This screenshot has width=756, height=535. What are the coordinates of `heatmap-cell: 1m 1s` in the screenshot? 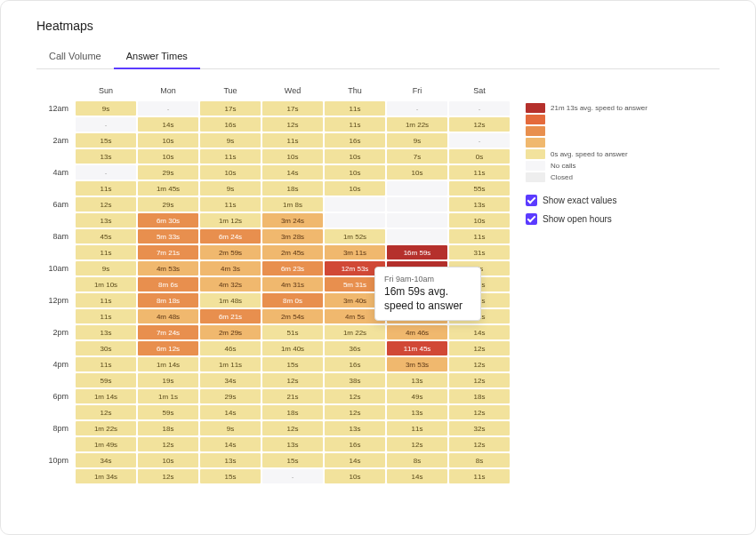 It's located at (168, 396).